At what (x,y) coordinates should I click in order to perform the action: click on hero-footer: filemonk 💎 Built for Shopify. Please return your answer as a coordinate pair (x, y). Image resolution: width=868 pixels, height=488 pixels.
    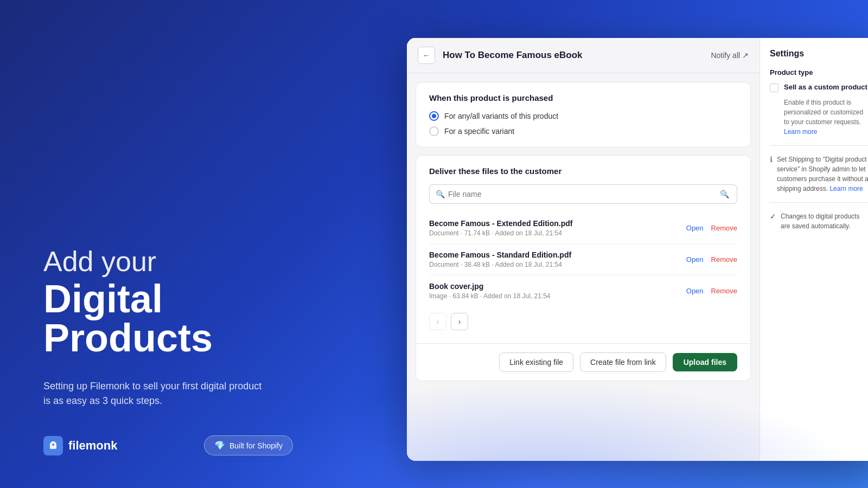
    Looking at the image, I should click on (168, 446).